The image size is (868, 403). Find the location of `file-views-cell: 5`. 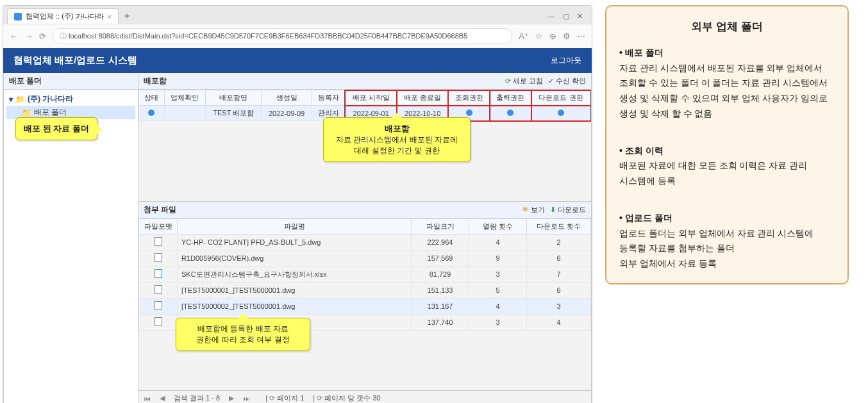

file-views-cell: 5 is located at coordinates (498, 291).